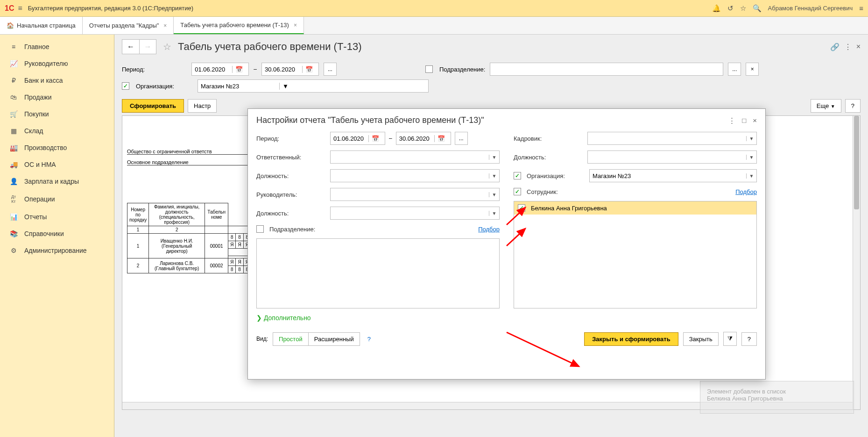 The image size is (868, 437). Describe the element at coordinates (148, 47) in the screenshot. I see `nav-forward: →` at that location.